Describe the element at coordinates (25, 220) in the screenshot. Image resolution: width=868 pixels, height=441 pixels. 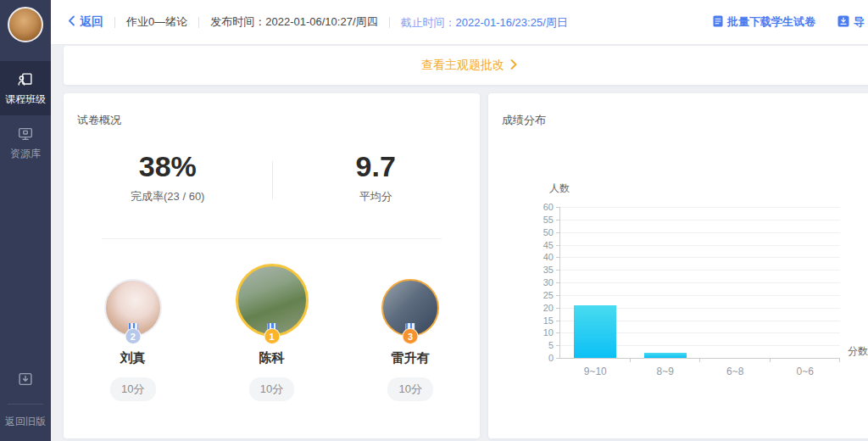
I see `sidebar: 课程班级 资源库 返回旧版` at that location.